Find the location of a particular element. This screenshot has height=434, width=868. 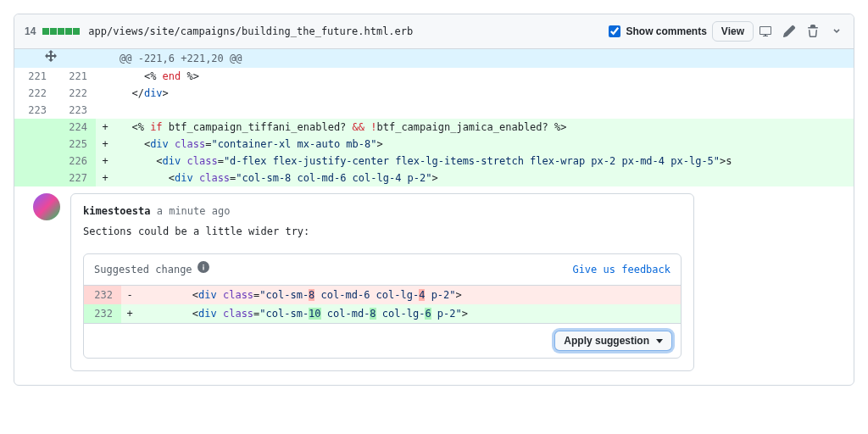

comment-time: a minute ago is located at coordinates (193, 211).